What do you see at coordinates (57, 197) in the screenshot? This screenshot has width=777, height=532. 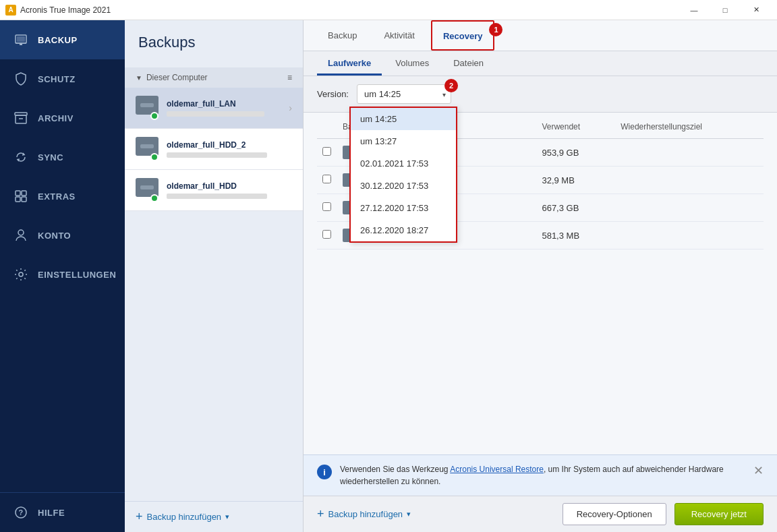 I see `sidebar-label-extras: EXTRAS` at bounding box center [57, 197].